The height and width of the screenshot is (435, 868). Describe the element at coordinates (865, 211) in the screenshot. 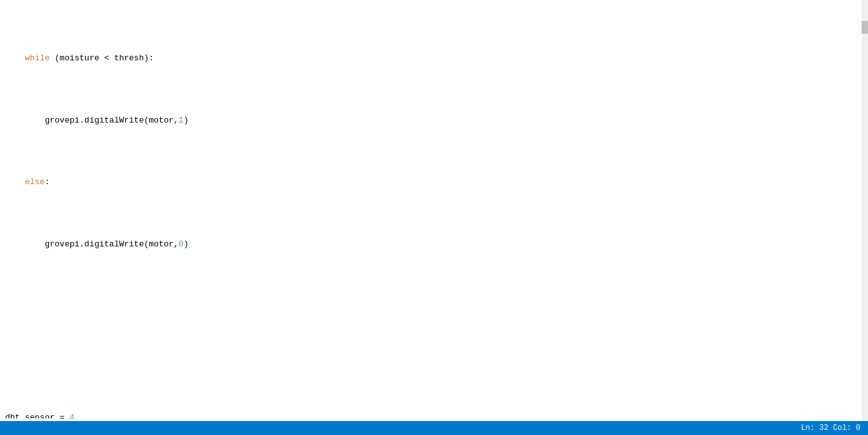

I see `scrollbar-vertical` at that location.